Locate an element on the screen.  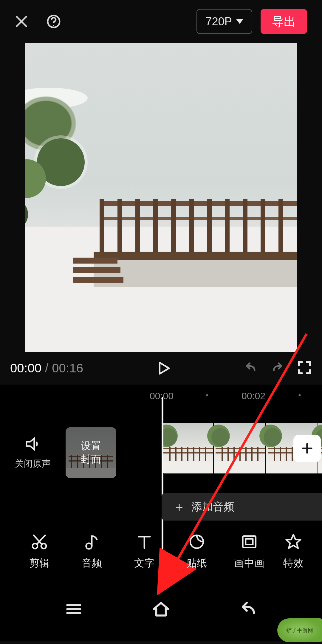
export-label: 导出 is located at coordinates (284, 21).